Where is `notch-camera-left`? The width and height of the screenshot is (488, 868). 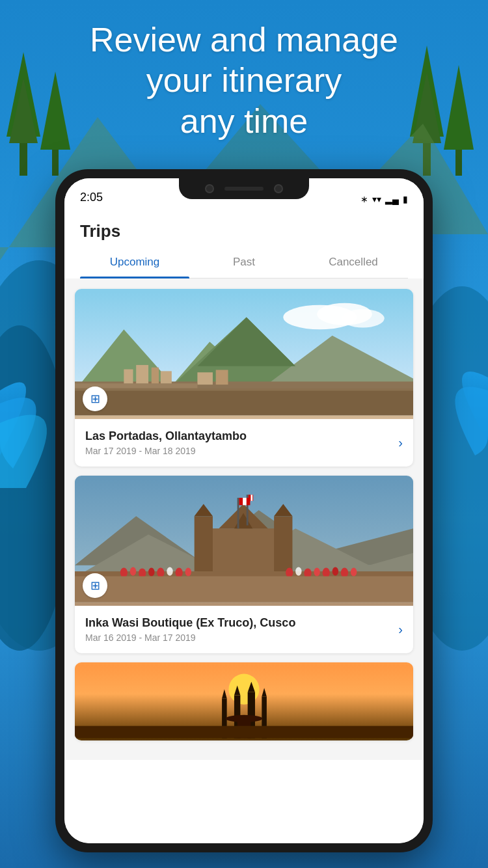 notch-camera-left is located at coordinates (210, 189).